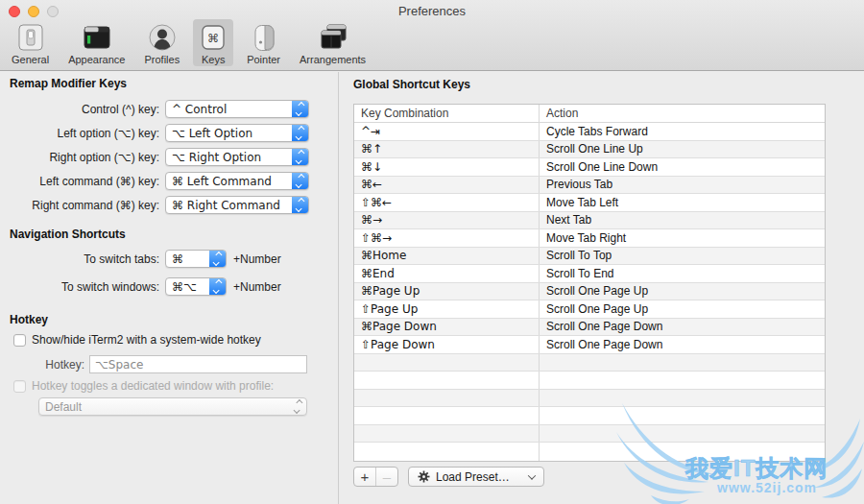  I want to click on key-combination-cell: ⇧Page Up, so click(447, 309).